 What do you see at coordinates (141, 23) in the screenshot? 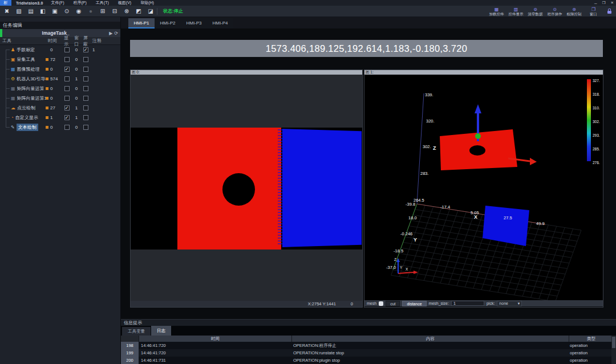
I see `tab-hmi-p1: HMI-P1` at bounding box center [141, 23].